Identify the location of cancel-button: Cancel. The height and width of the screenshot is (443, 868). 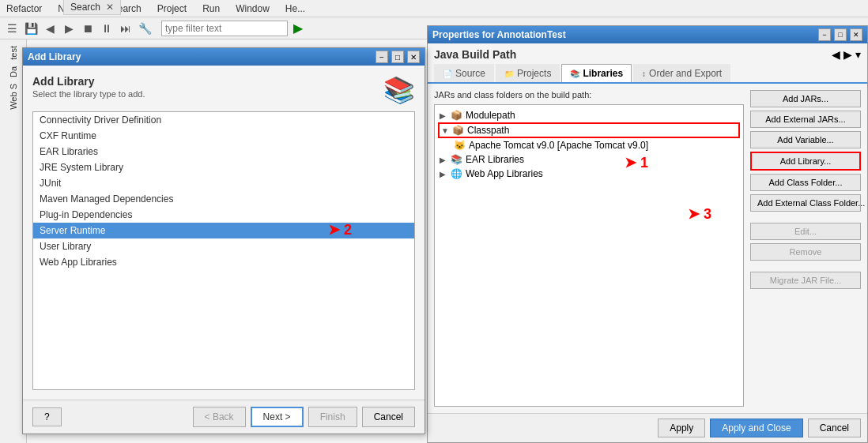
(389, 417).